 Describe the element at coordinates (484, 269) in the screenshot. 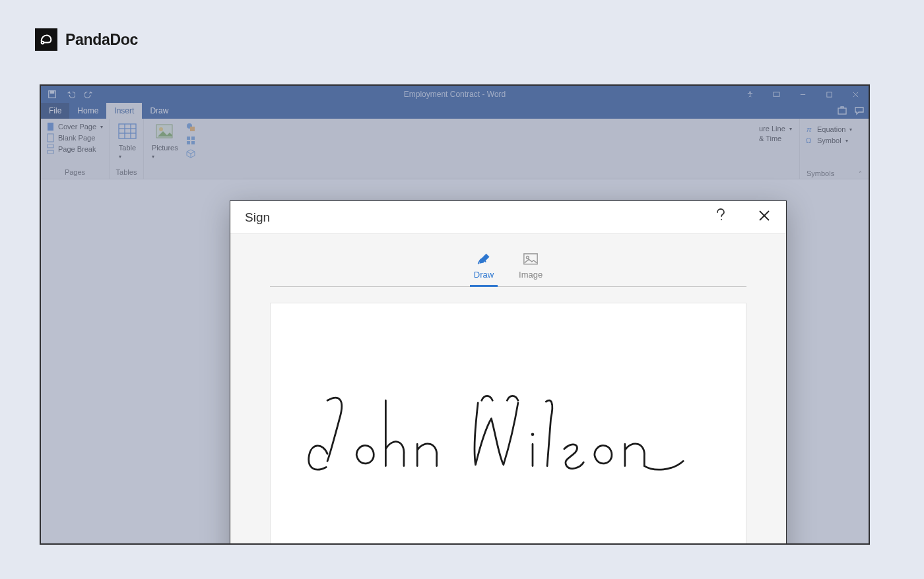

I see `signature-mode-draw-tab: Draw` at that location.